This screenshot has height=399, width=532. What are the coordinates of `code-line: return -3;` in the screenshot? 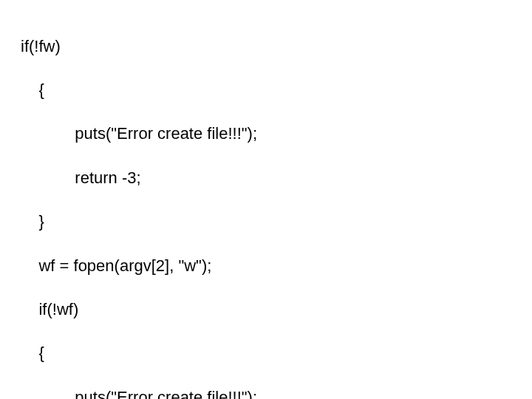 It's located at (276, 178).